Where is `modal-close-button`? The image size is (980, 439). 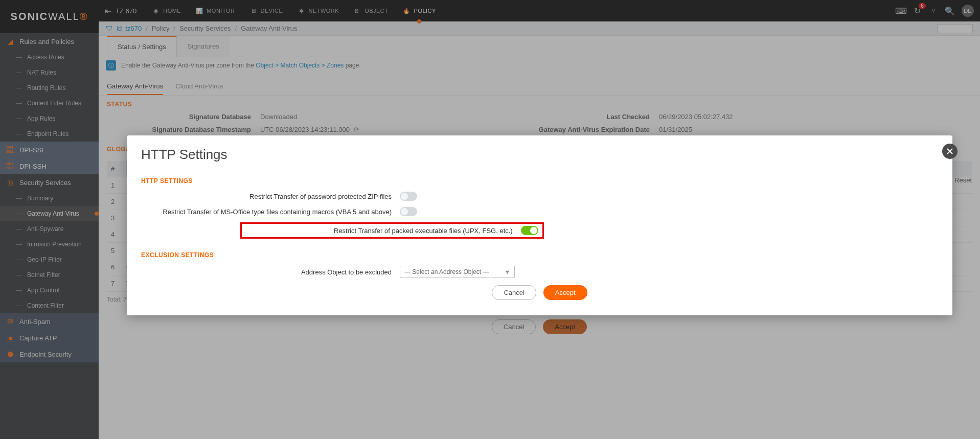 modal-close-button is located at coordinates (950, 151).